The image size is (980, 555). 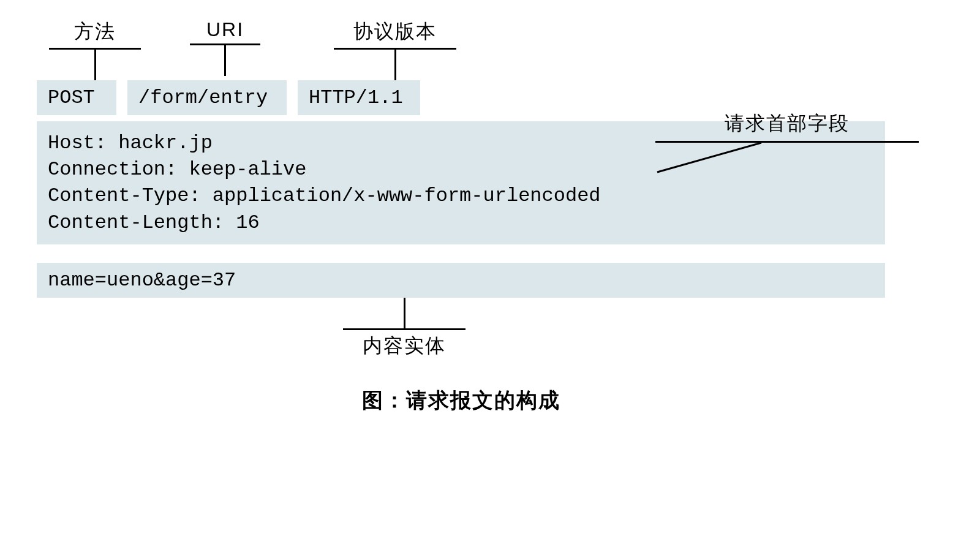 I want to click on header-line: Content-Type: application/x-www-form-url…, so click(x=461, y=196).